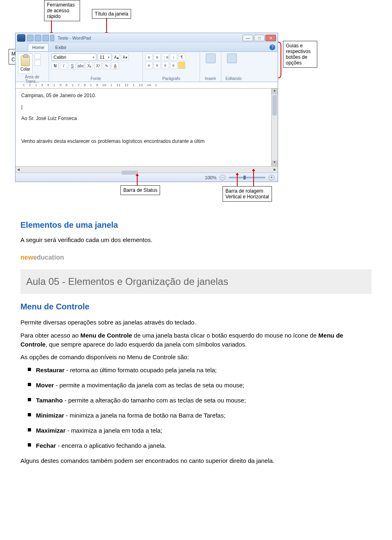 The image size is (392, 540). Describe the element at coordinates (232, 59) in the screenshot. I see `find-button` at that location.